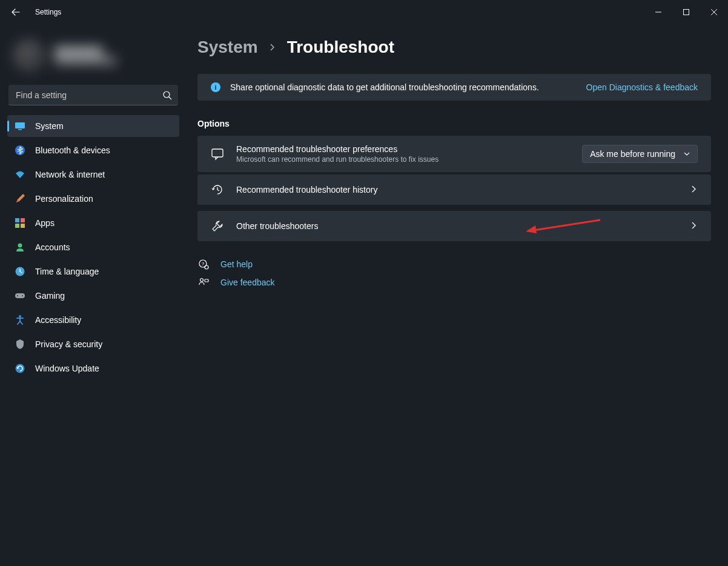 This screenshot has width=728, height=566. Describe the element at coordinates (93, 368) in the screenshot. I see `sidebar-item-update: Windows Update` at that location.